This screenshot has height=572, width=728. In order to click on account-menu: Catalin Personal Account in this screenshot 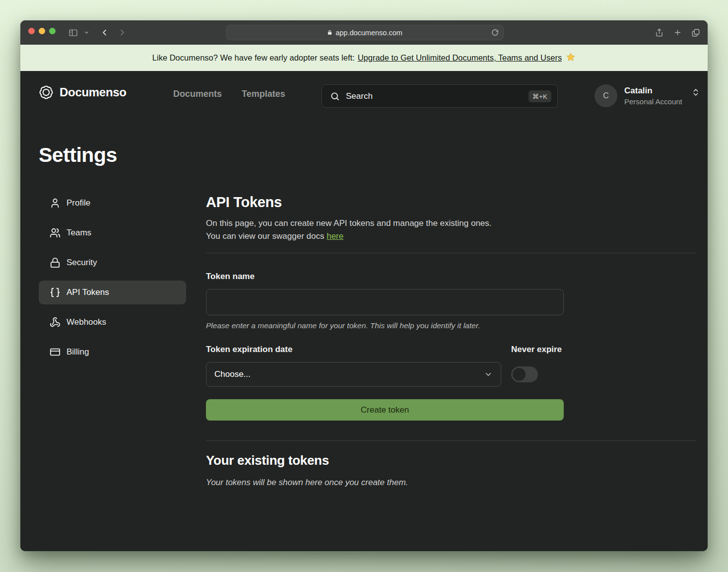, I will do `click(653, 96)`.